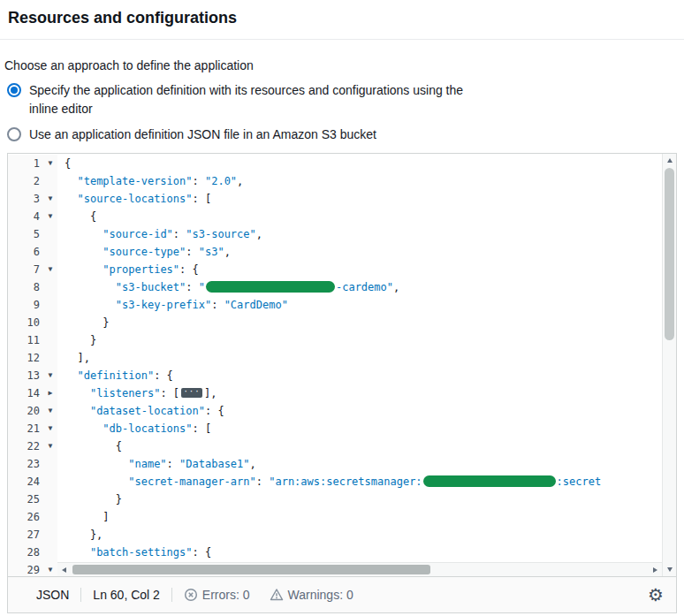 The image size is (684, 616). I want to click on code-line: 22▼ {, so click(335, 446).